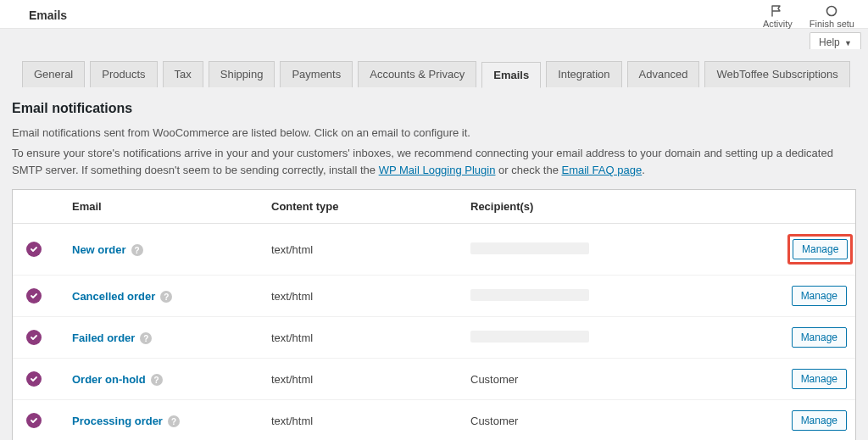 This screenshot has height=440, width=868. I want to click on email-name-link: Failed order, so click(103, 337).